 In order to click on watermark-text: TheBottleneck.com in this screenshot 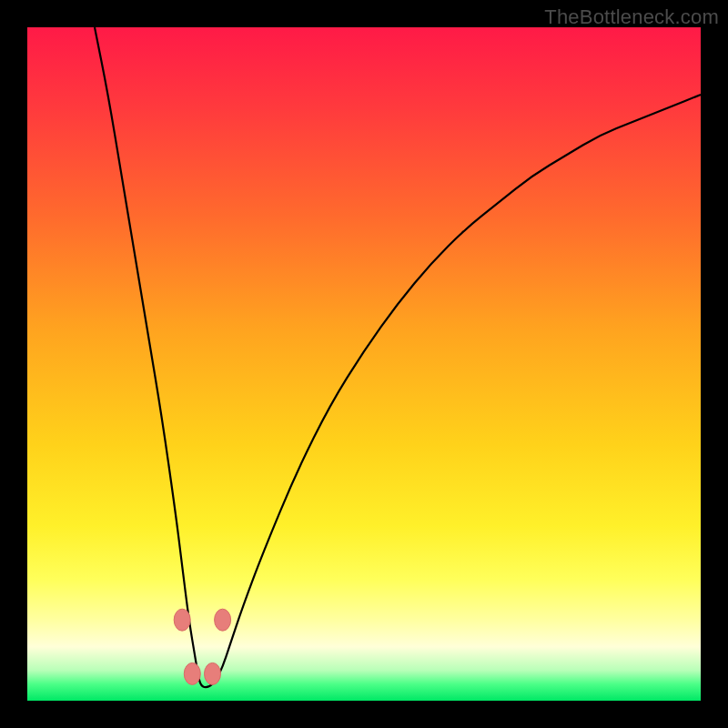, I will do `click(632, 17)`.